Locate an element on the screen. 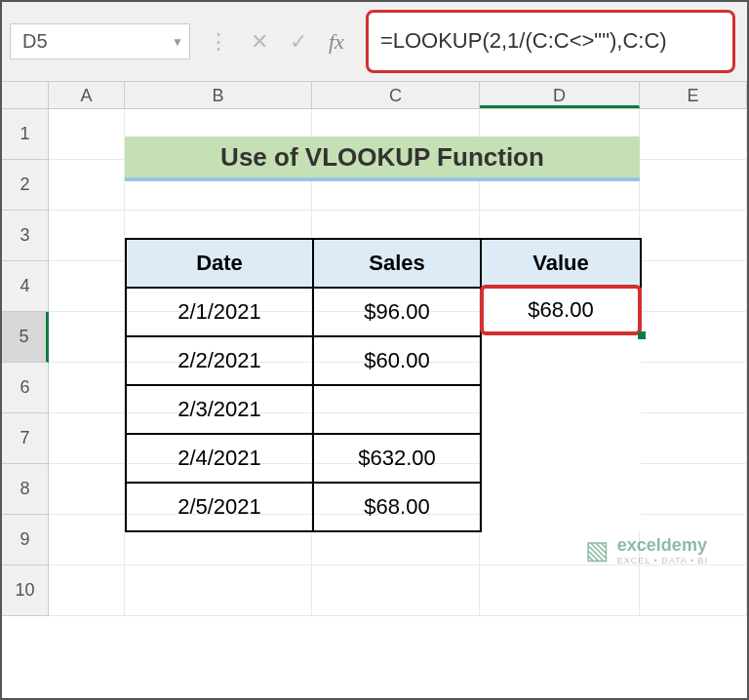  result-cell-D5: $68.00 is located at coordinates (561, 310).